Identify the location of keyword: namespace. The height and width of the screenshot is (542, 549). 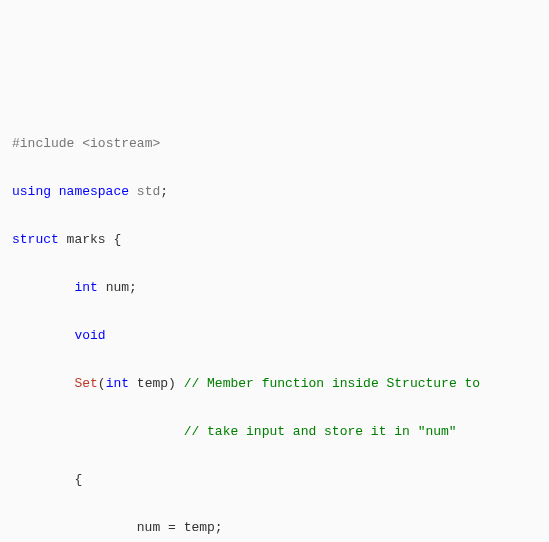
(90, 192).